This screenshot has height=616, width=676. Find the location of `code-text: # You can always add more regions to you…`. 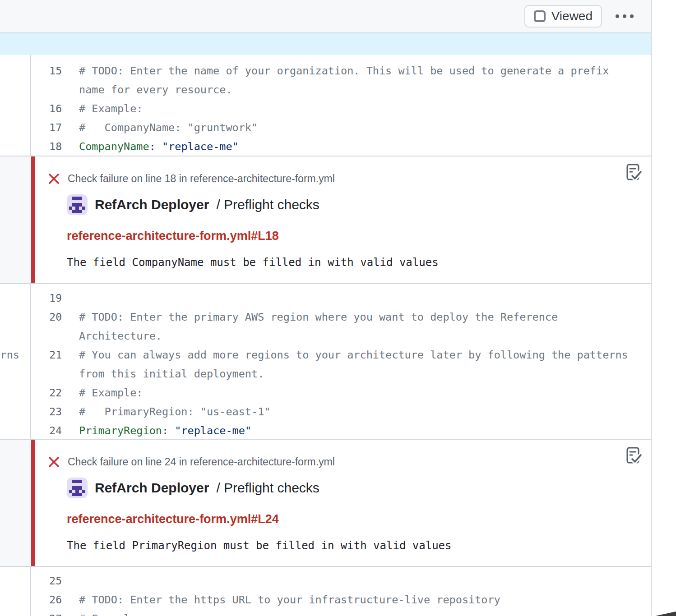

code-text: # You can always add more regions to you… is located at coordinates (345, 355).